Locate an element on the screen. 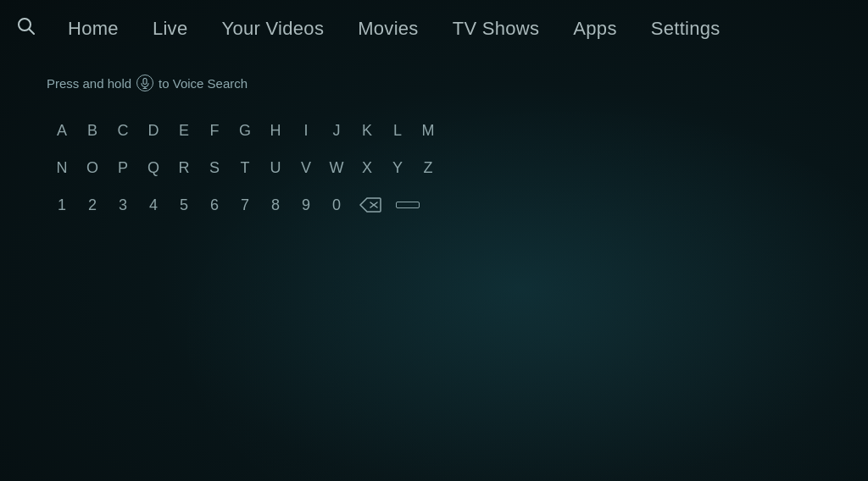 The image size is (868, 481). key-Z: Z is located at coordinates (428, 168).